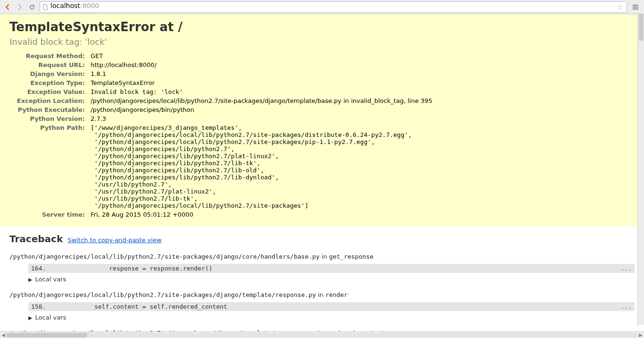 Image resolution: width=644 pixels, height=338 pixels. I want to click on hamburger-menu-button, so click(636, 7).